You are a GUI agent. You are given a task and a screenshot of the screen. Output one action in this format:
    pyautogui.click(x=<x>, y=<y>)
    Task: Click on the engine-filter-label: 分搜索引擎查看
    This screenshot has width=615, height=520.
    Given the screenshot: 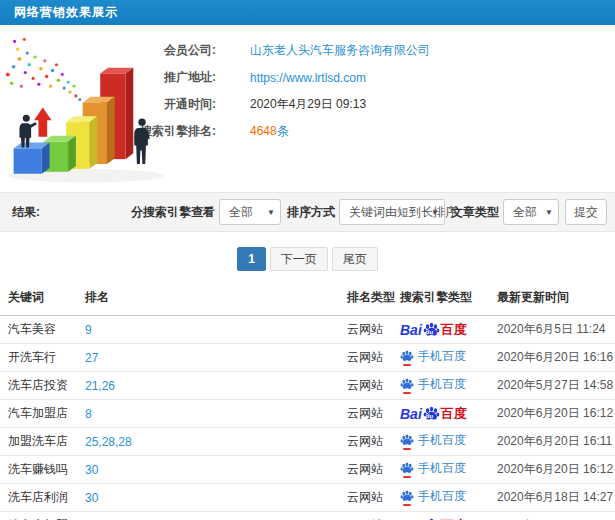 What is the action you would take?
    pyautogui.click(x=173, y=212)
    